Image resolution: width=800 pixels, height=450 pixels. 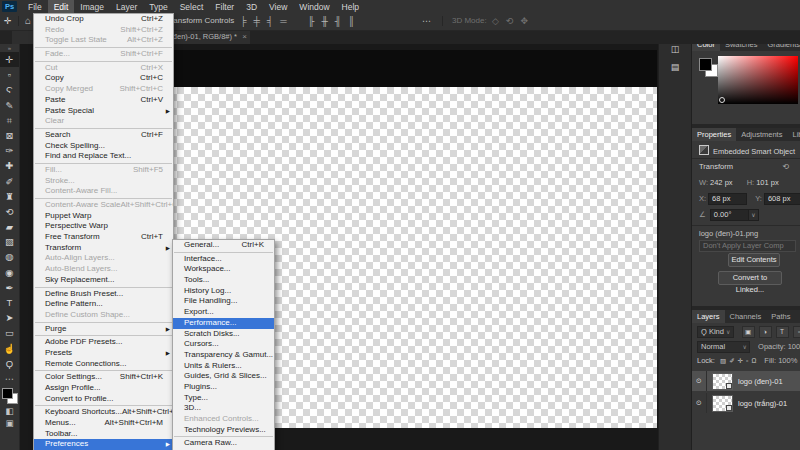 What do you see at coordinates (780, 316) in the screenshot?
I see `panel-tab: Paths` at bounding box center [780, 316].